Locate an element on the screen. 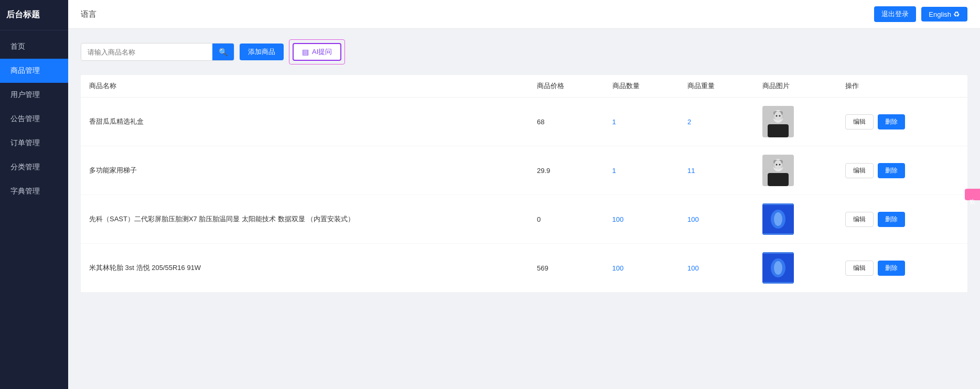 The width and height of the screenshot is (980, 389). col-header-price: 商品价格 is located at coordinates (566, 86).